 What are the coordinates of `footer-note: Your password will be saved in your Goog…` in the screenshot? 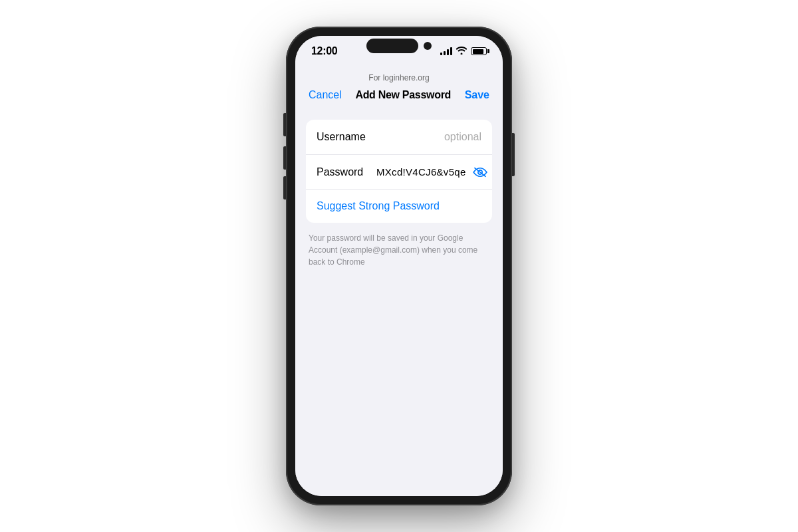 It's located at (399, 250).